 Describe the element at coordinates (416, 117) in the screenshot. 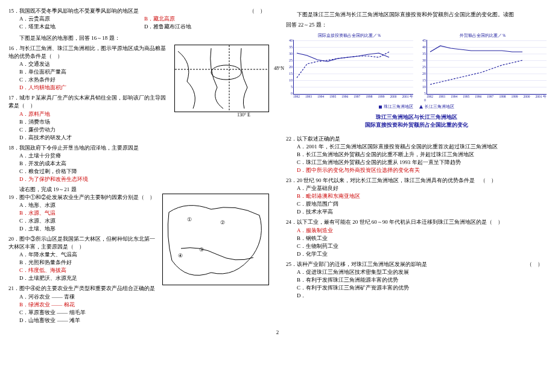

I see `caption-line1: 珠江三角洲地区与长江三角洲地区` at that location.